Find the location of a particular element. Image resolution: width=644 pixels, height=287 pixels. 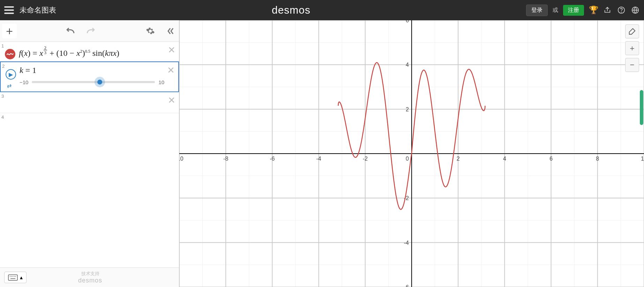

expression-row-4: 4 is located at coordinates (89, 124).